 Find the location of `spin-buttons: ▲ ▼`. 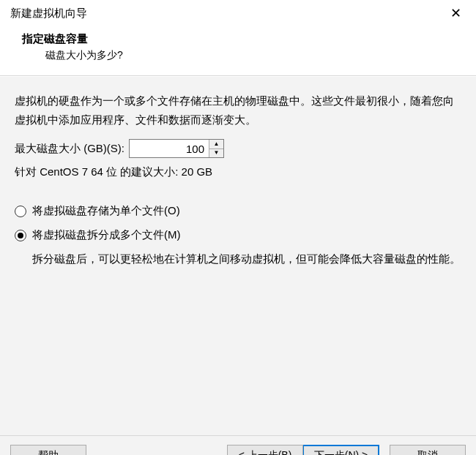

spin-buttons: ▲ ▼ is located at coordinates (216, 148).